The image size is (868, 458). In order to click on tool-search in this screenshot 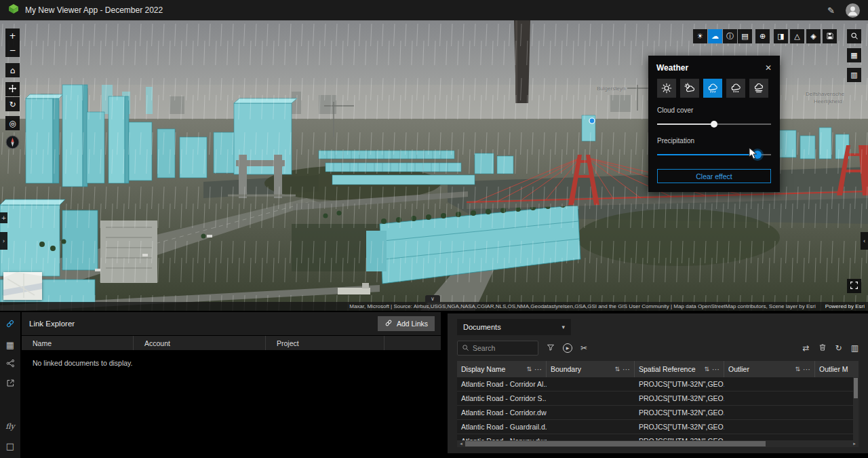, I will do `click(854, 37)`.